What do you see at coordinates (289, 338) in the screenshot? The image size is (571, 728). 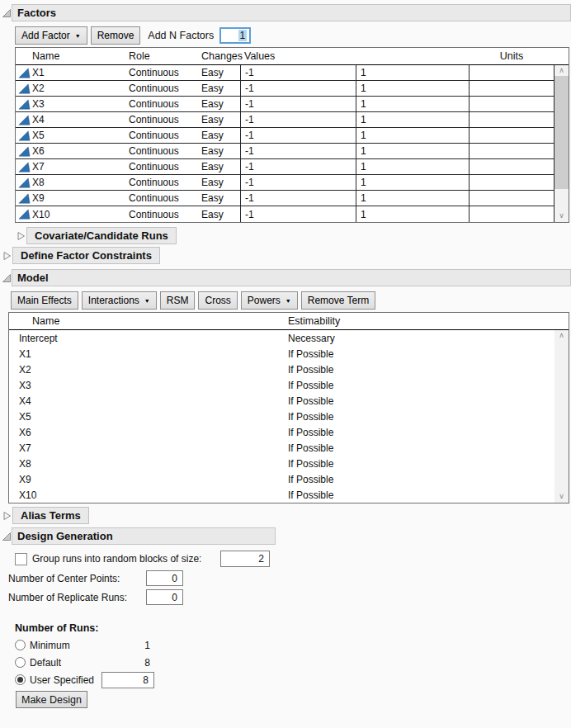 I see `model-term-row: Intercept Necessary` at bounding box center [289, 338].